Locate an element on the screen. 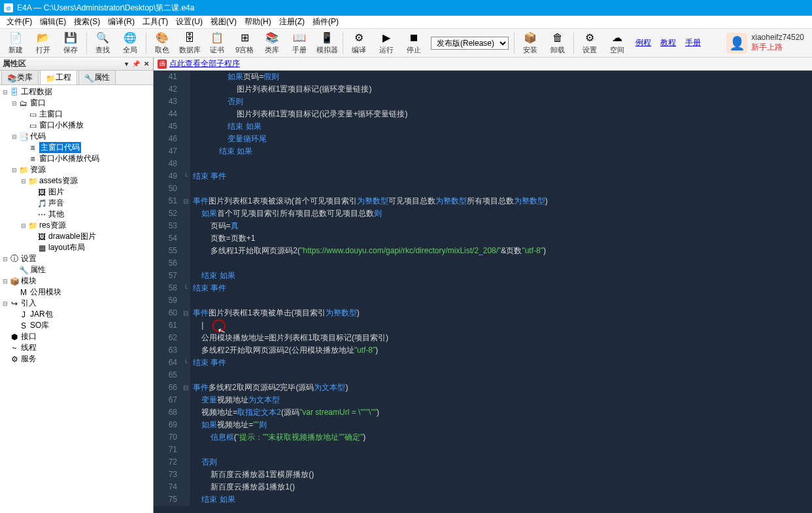 The image size is (812, 513). toolbar-安装: 📦安装 is located at coordinates (530, 43).